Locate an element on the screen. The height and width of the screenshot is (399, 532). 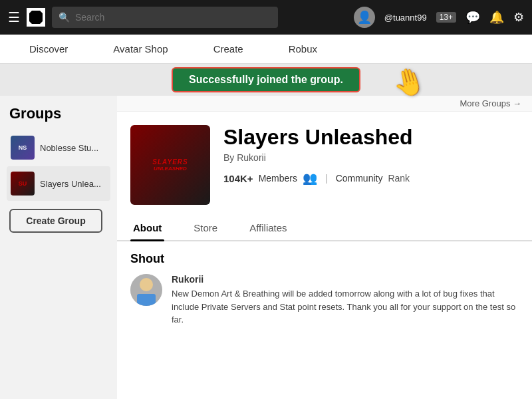
group-details: Slayers Unleashed By Rukorii 104K+ Membe… is located at coordinates (371, 156).